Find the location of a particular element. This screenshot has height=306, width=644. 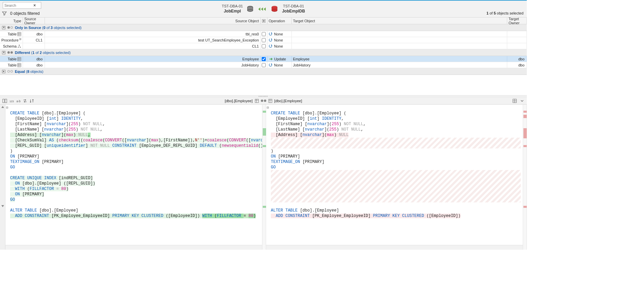

col-source-object: Source Object is located at coordinates (153, 21).